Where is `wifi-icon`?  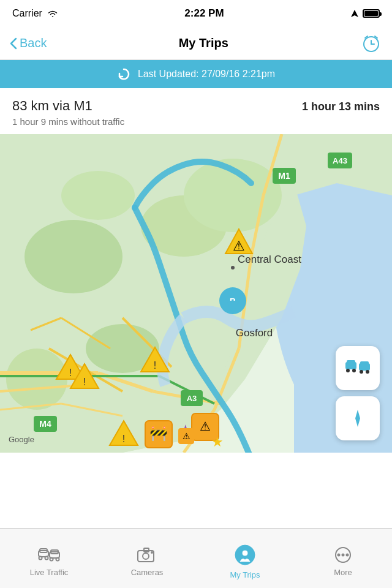 wifi-icon is located at coordinates (53, 13).